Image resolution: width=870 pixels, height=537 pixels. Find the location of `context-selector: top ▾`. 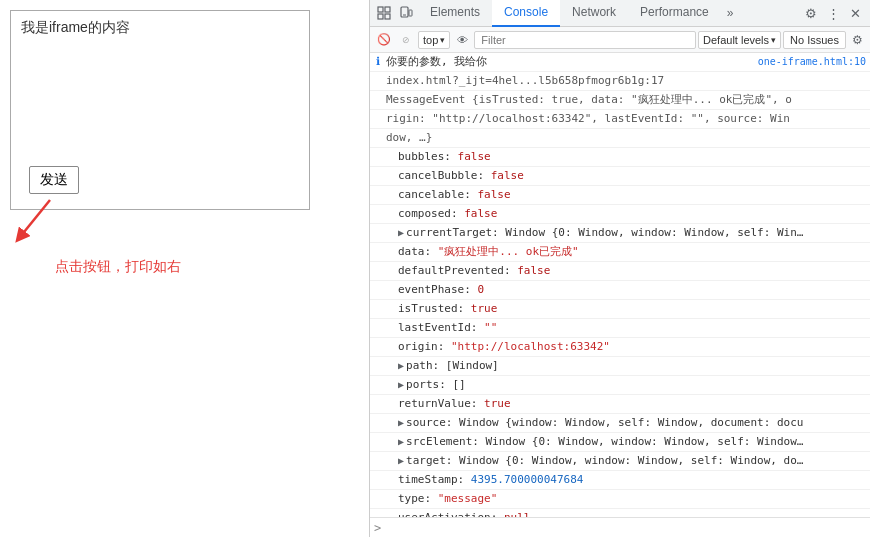

context-selector: top ▾ is located at coordinates (434, 40).